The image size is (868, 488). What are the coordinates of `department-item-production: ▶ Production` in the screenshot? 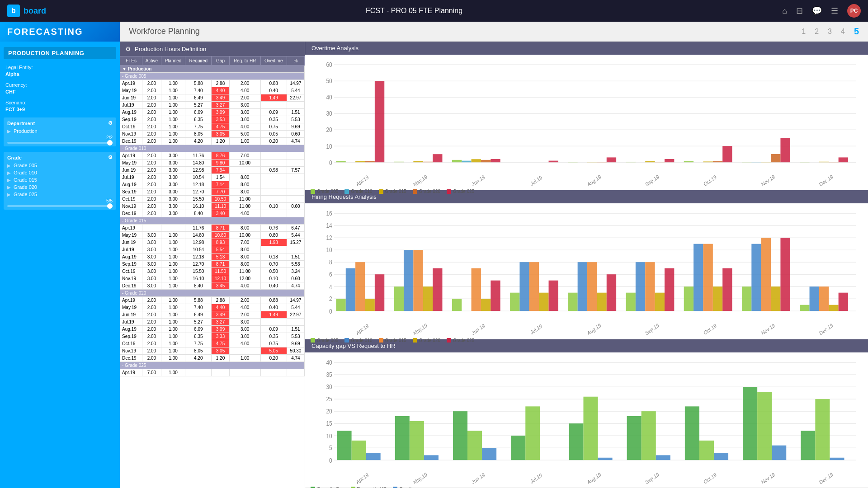 It's located at (60, 131).